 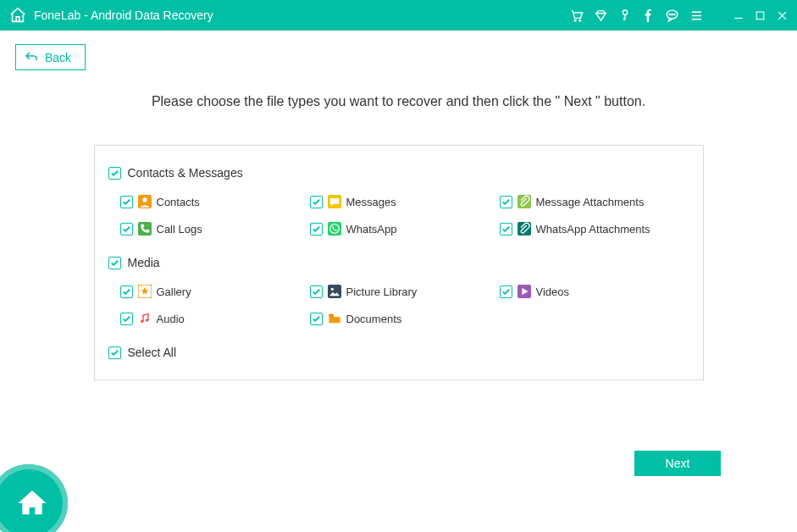 What do you see at coordinates (178, 202) in the screenshot?
I see `contacts-label: Contacts` at bounding box center [178, 202].